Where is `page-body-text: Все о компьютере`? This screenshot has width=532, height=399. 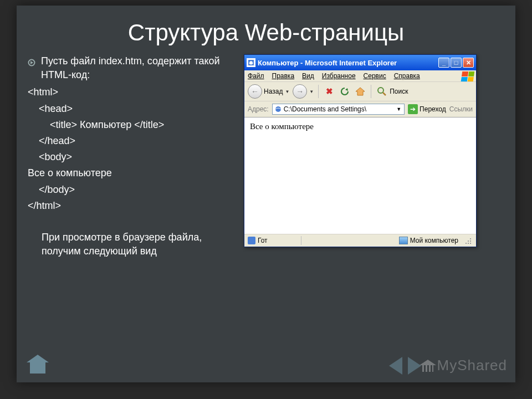 page-body-text: Все о компьютере is located at coordinates (282, 126).